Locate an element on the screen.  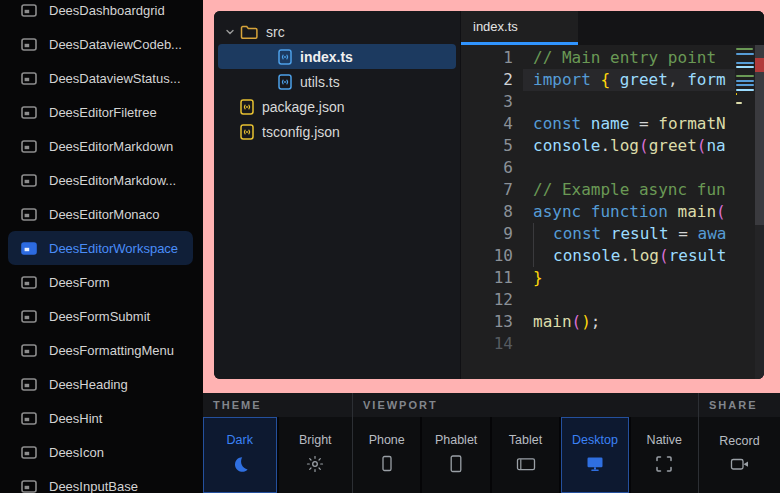
native-button: Native is located at coordinates (664, 455).